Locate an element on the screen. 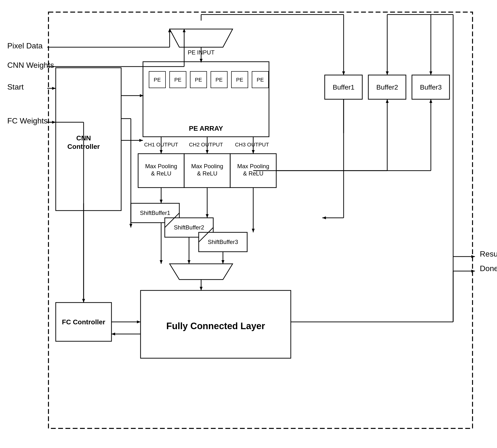 The height and width of the screenshot is (448, 497). merge-shape is located at coordinates (201, 272).